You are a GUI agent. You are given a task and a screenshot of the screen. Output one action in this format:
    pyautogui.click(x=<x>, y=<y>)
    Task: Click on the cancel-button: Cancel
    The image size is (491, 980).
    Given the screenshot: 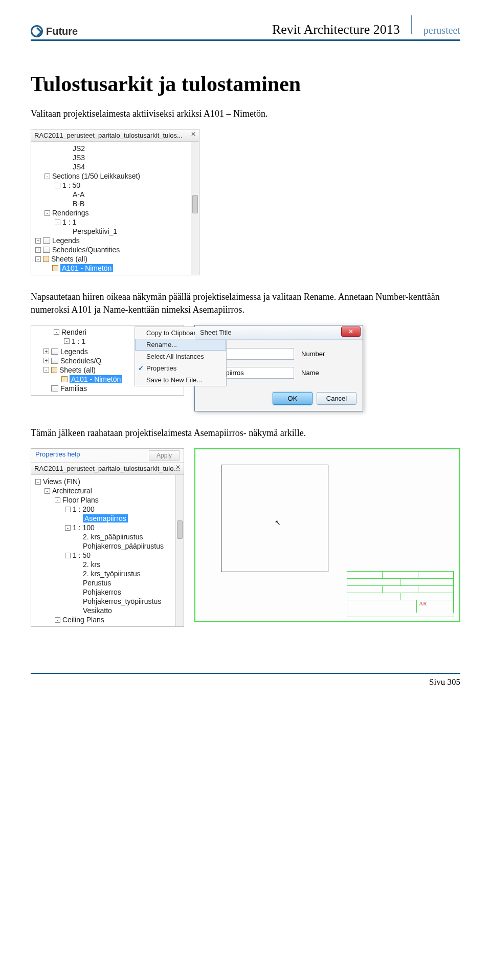 What is the action you would take?
    pyautogui.click(x=337, y=398)
    